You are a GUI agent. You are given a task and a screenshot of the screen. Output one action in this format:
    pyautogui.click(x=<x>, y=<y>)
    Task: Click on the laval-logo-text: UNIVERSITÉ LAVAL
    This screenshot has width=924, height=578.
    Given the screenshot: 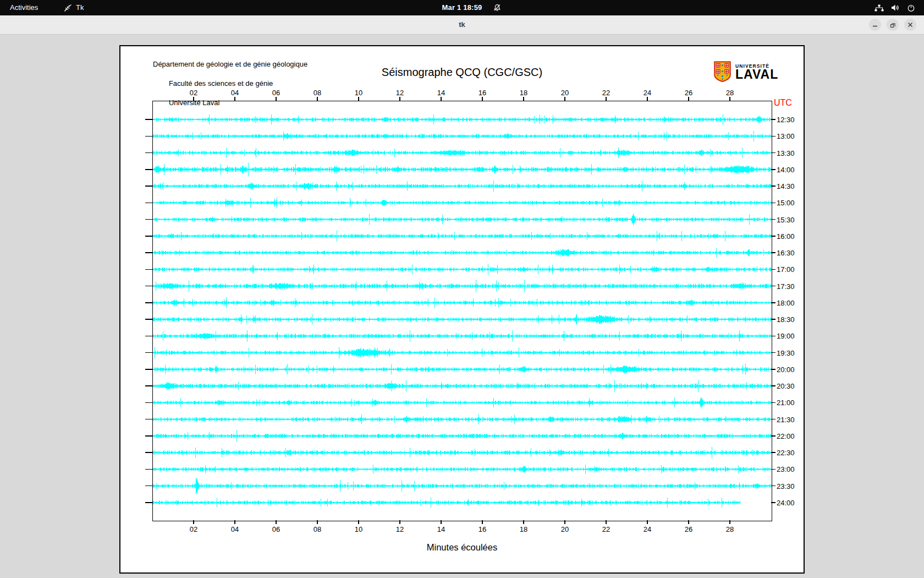 What is the action you would take?
    pyautogui.click(x=757, y=70)
    